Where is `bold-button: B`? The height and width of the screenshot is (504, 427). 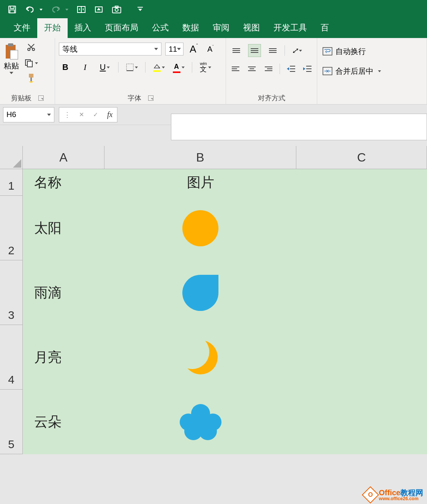 bold-button: B is located at coordinates (65, 67).